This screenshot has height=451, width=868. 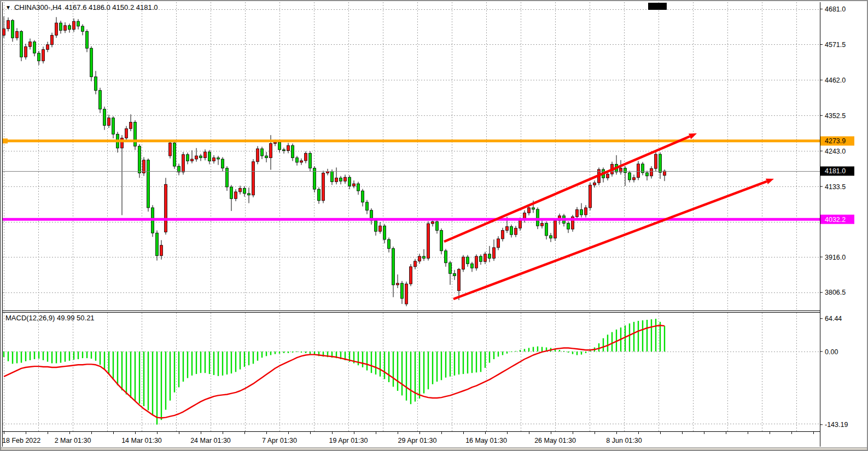 I want to click on price-axis-label: 4462.0, so click(x=835, y=80).